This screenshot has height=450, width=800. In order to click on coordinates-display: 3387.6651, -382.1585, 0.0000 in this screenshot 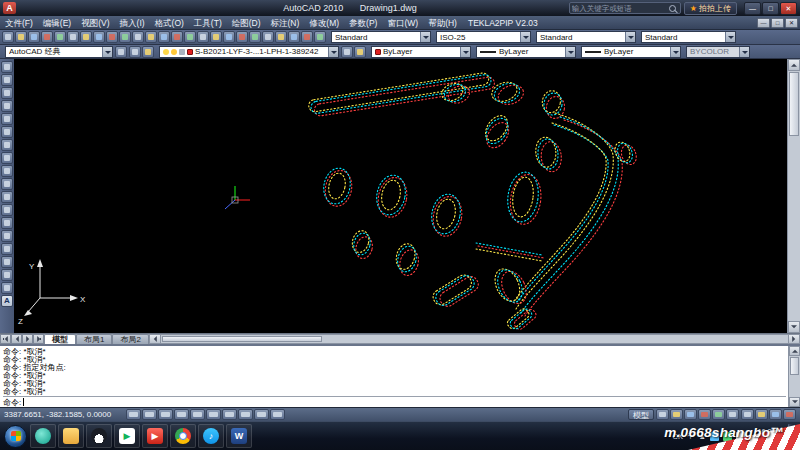, I will do `click(63, 414)`.